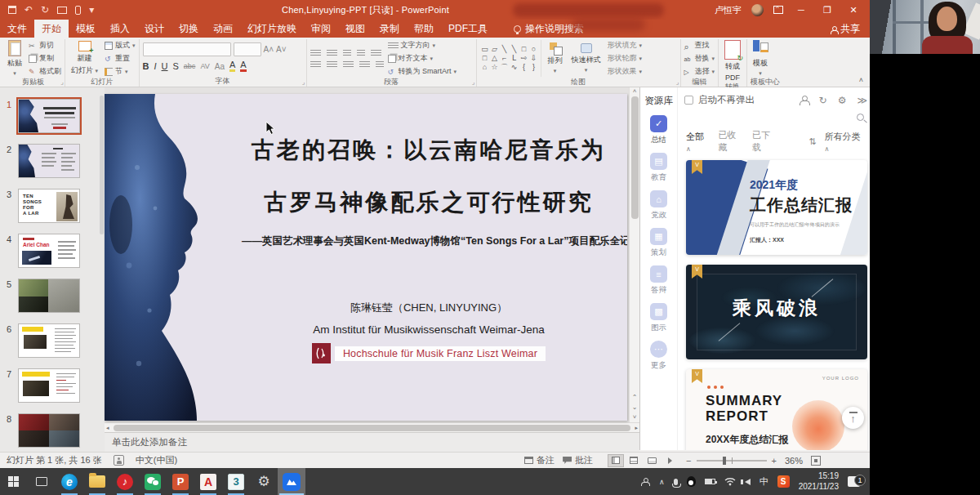  What do you see at coordinates (17, 29) in the screenshot?
I see `tab-file: 文件` at bounding box center [17, 29].